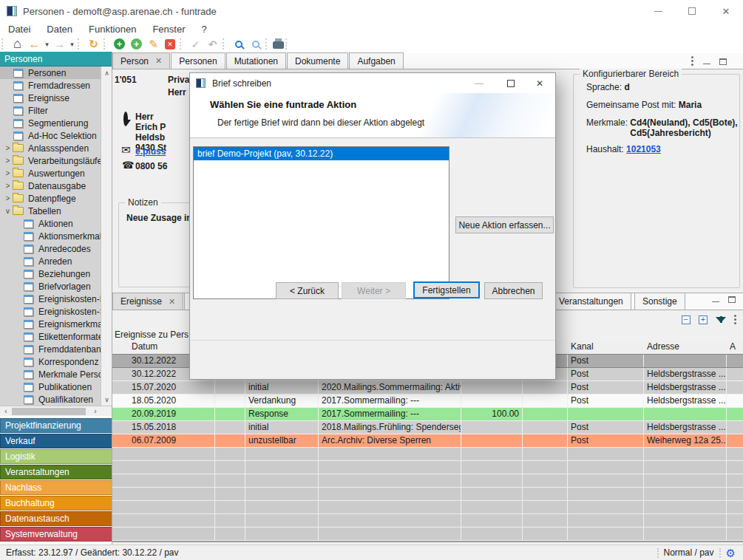  Describe the element at coordinates (19, 30) in the screenshot. I see `menu-item-datei: Datei` at that location.